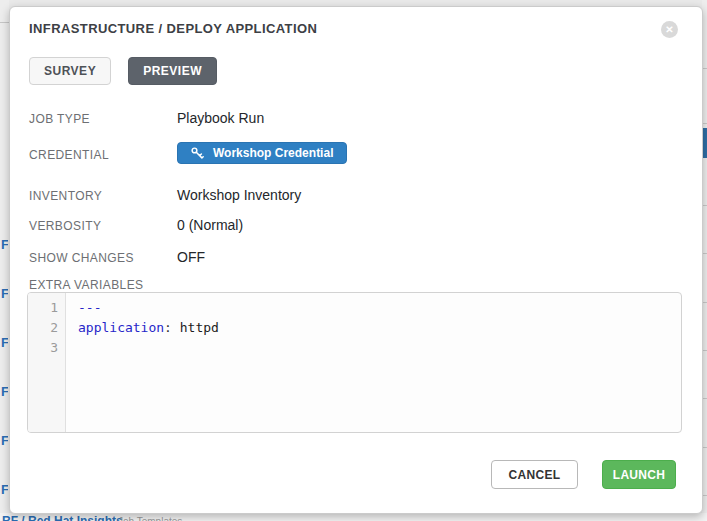 The height and width of the screenshot is (521, 707). What do you see at coordinates (82, 258) in the screenshot?
I see `show-changes-label: SHOW CHANGES` at bounding box center [82, 258].